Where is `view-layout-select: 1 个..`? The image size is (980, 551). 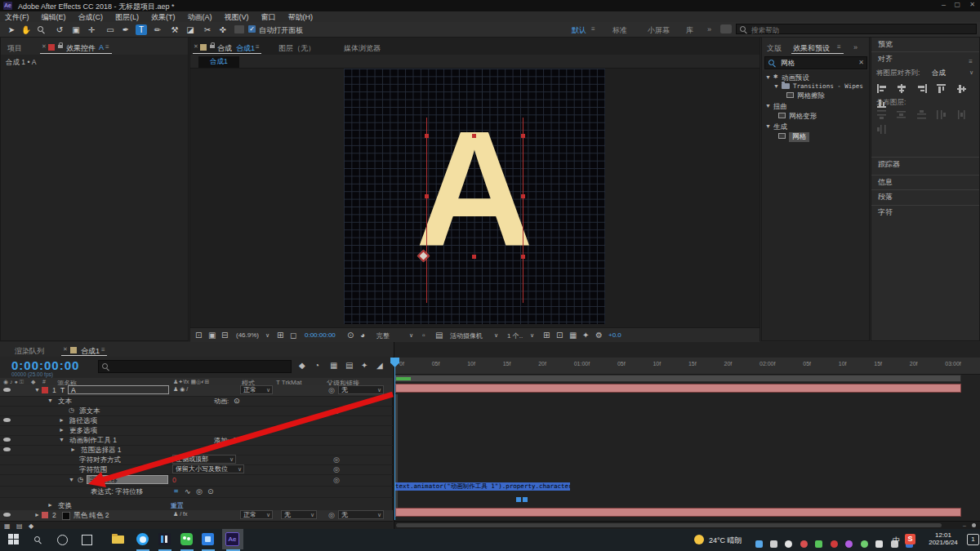
view-layout-select: 1 个.. is located at coordinates (514, 336).